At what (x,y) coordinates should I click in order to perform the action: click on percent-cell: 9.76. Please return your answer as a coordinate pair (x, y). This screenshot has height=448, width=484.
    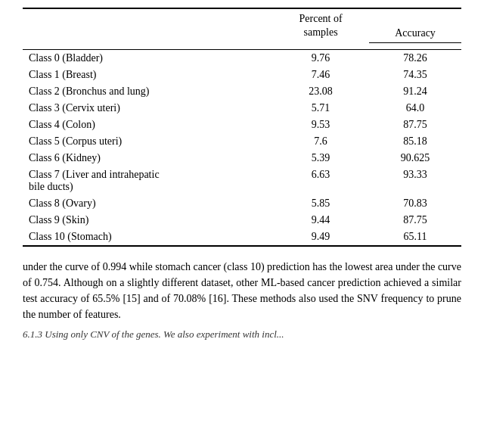
    Looking at the image, I should click on (321, 58).